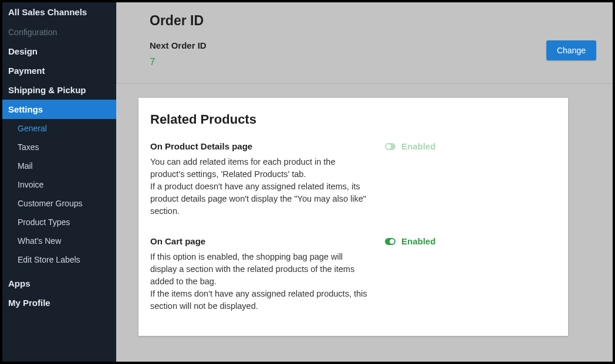 This screenshot has width=615, height=364. Describe the element at coordinates (59, 128) in the screenshot. I see `sidebar-subitem-general: General` at that location.